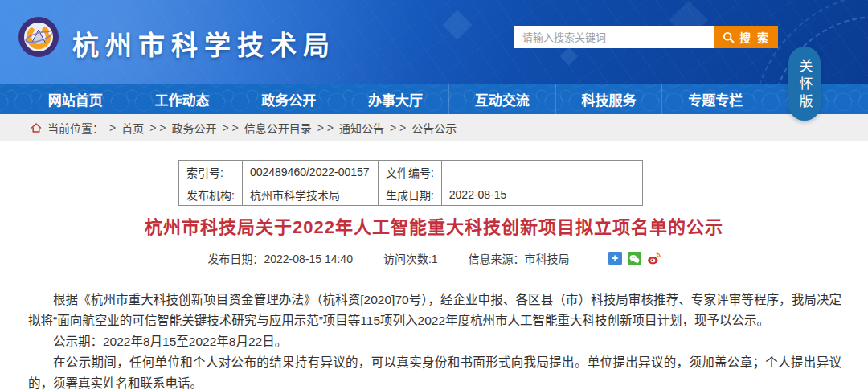  Describe the element at coordinates (547, 259) in the screenshot. I see `info-source-value: 市科技局` at that location.